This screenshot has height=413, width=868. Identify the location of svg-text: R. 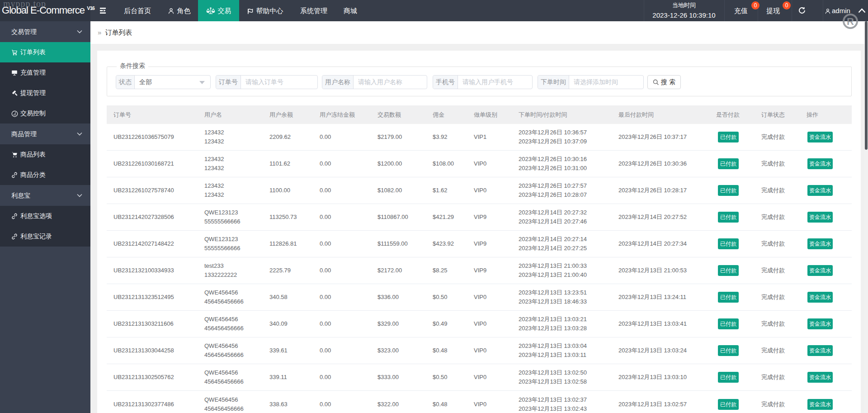
(850, 22).